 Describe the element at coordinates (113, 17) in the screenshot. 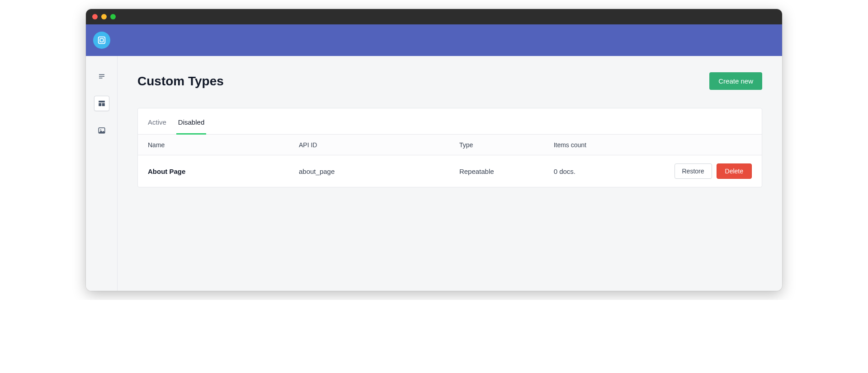

I see `window-maximize-icon` at that location.